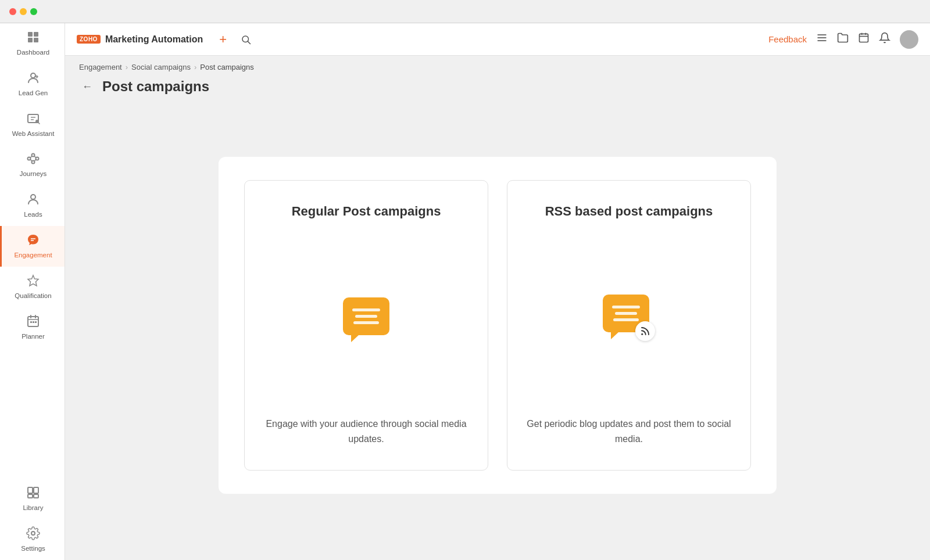 The image size is (930, 560). What do you see at coordinates (33, 549) in the screenshot?
I see `sidebar-label-settings: Settings` at bounding box center [33, 549].